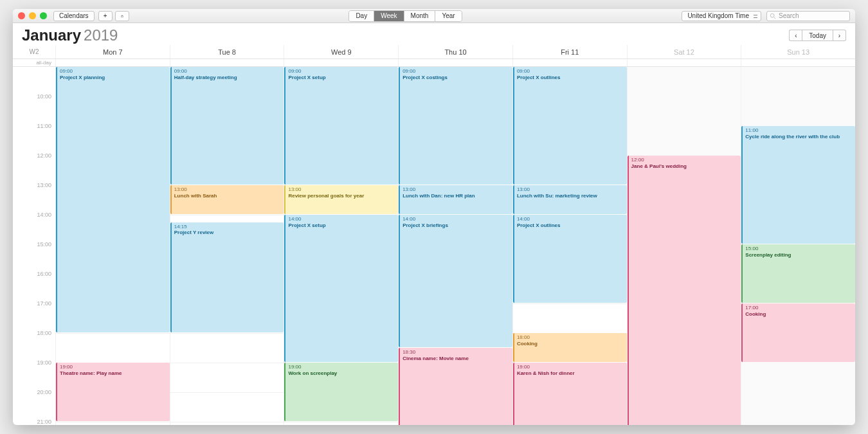 This screenshot has height=434, width=868. I want to click on calendar-event: 14:00Project X setup, so click(341, 288).